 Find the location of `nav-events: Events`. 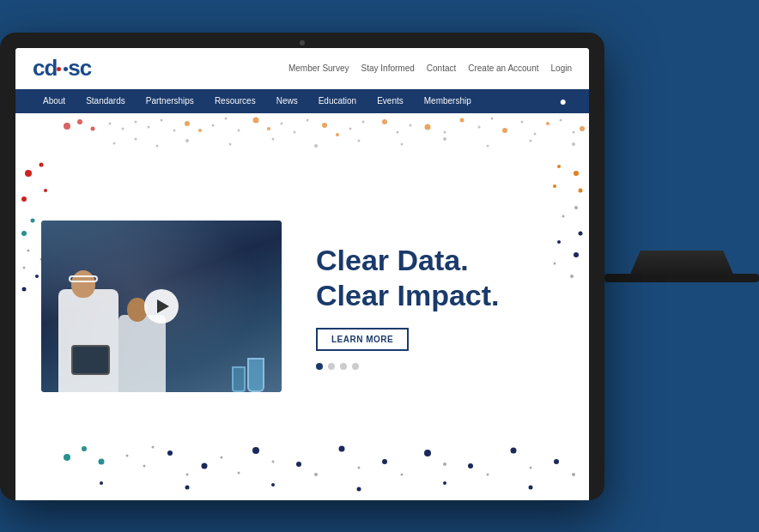

nav-events: Events is located at coordinates (390, 101).